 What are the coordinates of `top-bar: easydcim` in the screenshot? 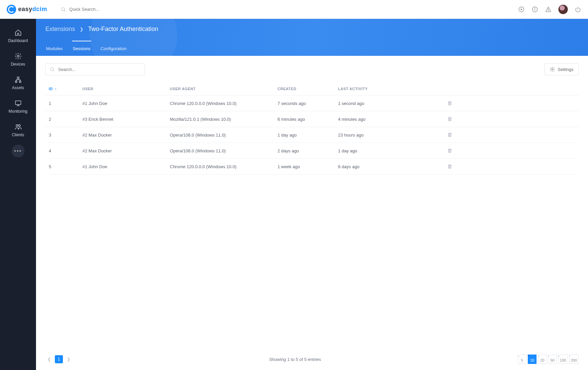 It's located at (294, 9).